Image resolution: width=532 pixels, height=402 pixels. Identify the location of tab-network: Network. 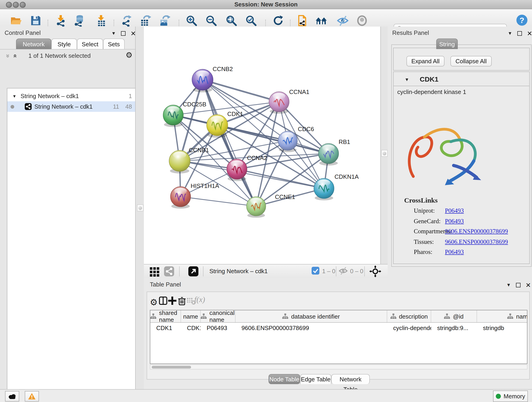
(34, 44).